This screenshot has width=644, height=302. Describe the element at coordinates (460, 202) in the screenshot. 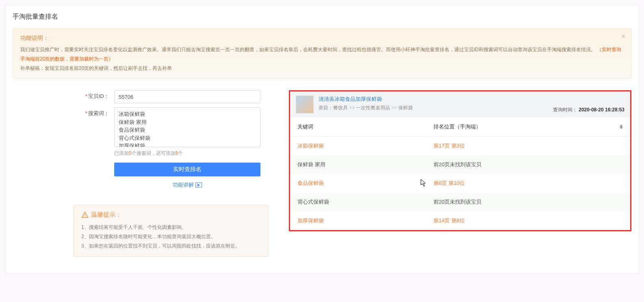

I see `table-row: 背心式保鲜袋前20页未找到该宝贝` at that location.